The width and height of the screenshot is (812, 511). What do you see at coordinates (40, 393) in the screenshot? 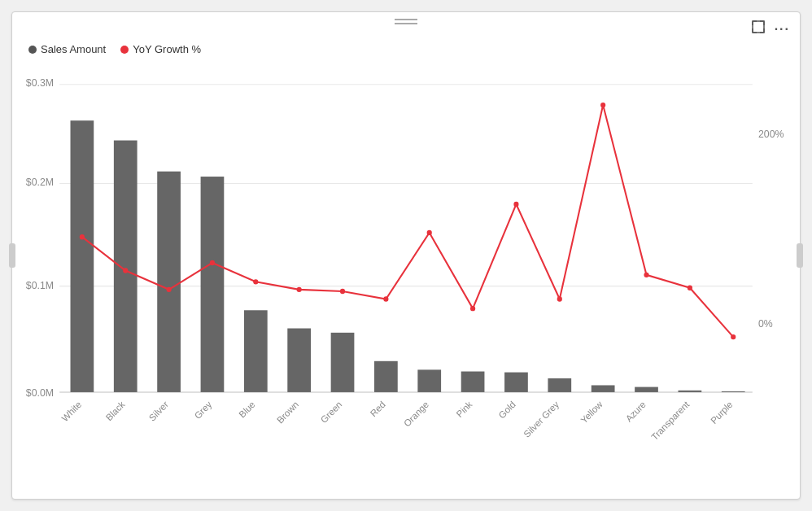
I see `svg-text: $0.0M` at bounding box center [40, 393].